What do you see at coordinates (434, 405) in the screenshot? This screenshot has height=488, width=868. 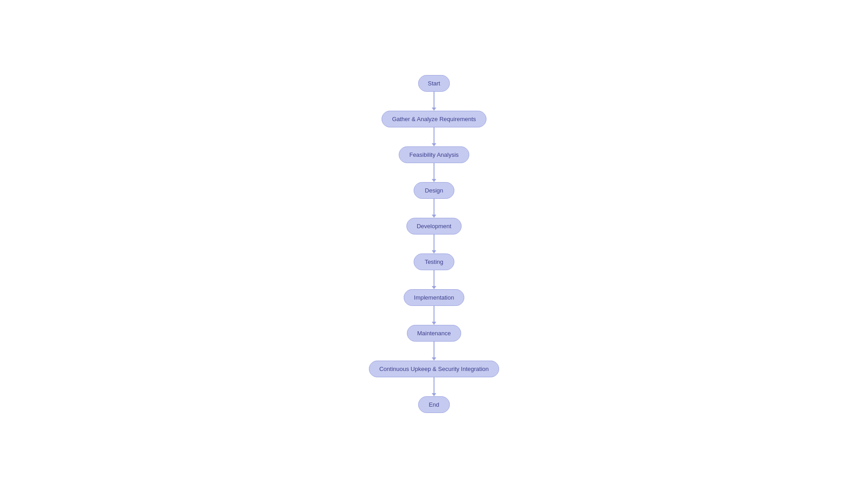 I see `node-end: End` at bounding box center [434, 405].